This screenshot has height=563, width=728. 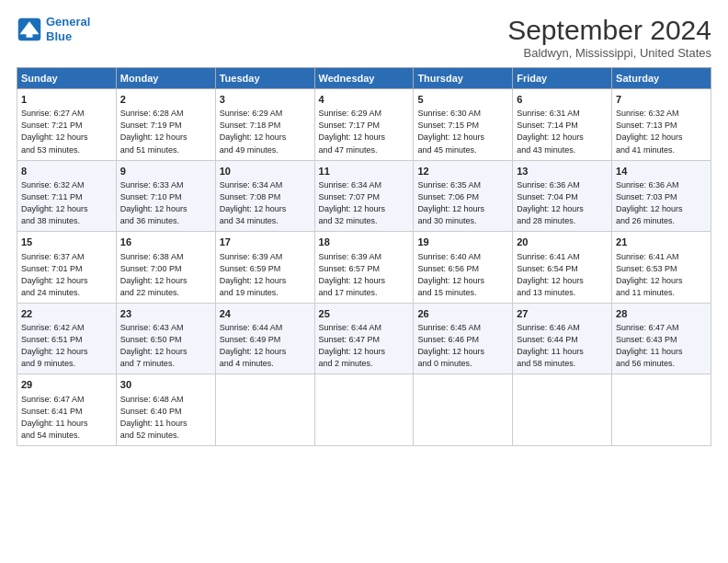 What do you see at coordinates (165, 268) in the screenshot?
I see `cell-2-1: 16Sunrise: 6:38 AMSunset: 7:00 PMDayligh…` at bounding box center [165, 268].